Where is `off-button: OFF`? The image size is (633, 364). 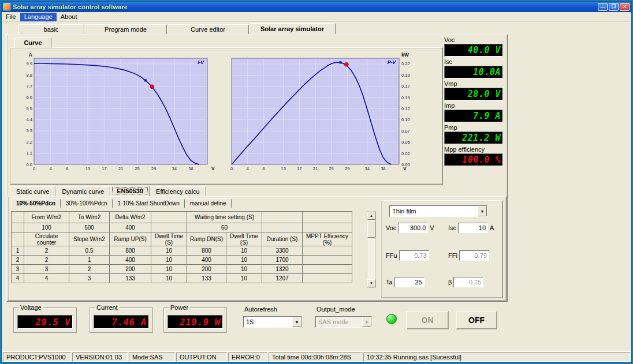 off-button: OFF is located at coordinates (476, 320).